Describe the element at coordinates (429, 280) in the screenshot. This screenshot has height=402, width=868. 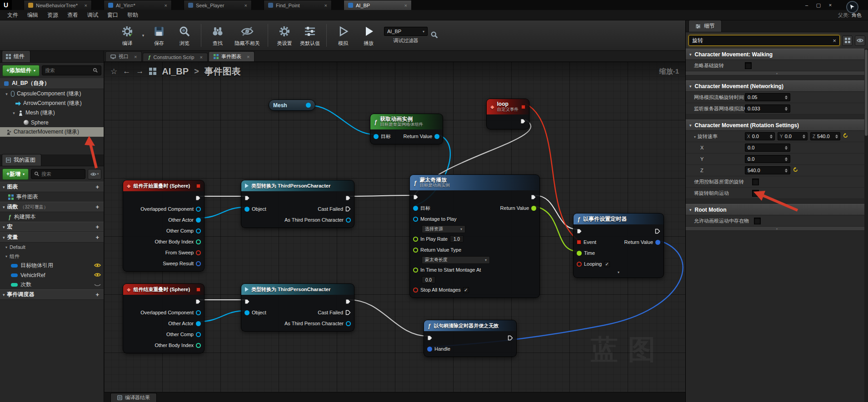
I see `start-time-value: 0.0` at that location.